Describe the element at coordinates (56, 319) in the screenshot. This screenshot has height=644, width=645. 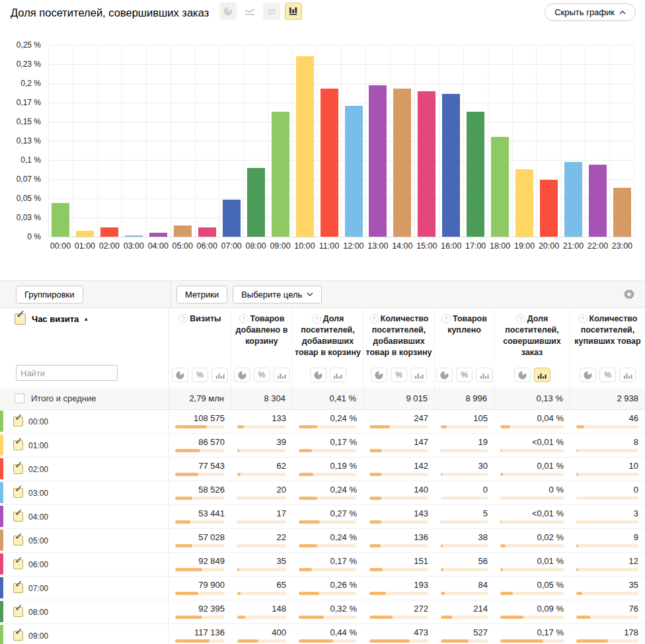
I see `dimension-label: Час визита` at that location.